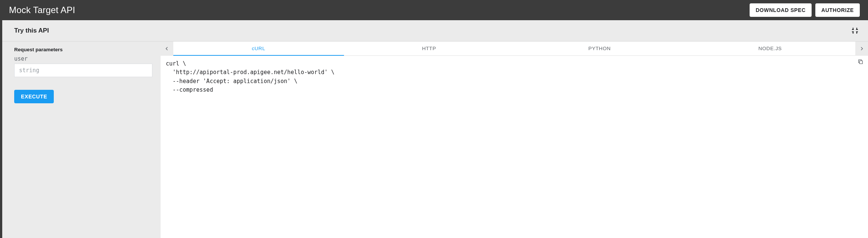 Image resolution: width=868 pixels, height=238 pixels. What do you see at coordinates (770, 49) in the screenshot?
I see `tab-nodejs: NODE.JS` at bounding box center [770, 49].